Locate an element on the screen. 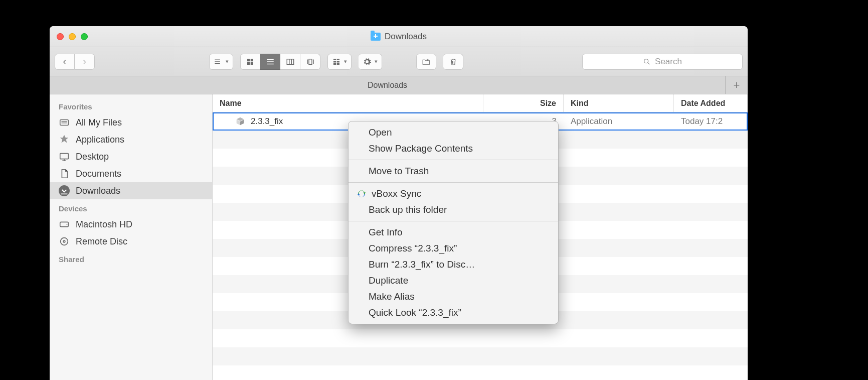  ctx-make-alias: Make Alias is located at coordinates (453, 297).